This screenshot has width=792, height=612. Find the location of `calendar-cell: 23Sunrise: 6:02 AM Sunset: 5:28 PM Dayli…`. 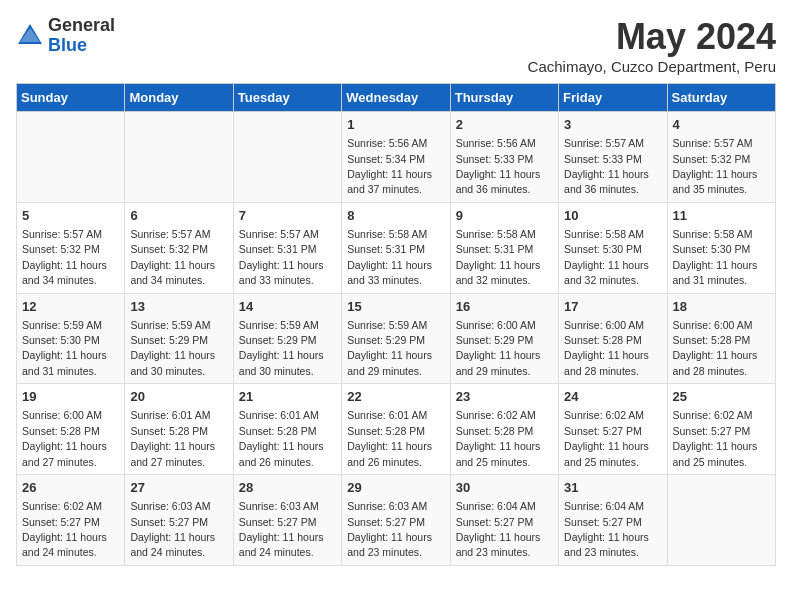

calendar-cell: 23Sunrise: 6:02 AM Sunset: 5:28 PM Dayli… is located at coordinates (504, 430).